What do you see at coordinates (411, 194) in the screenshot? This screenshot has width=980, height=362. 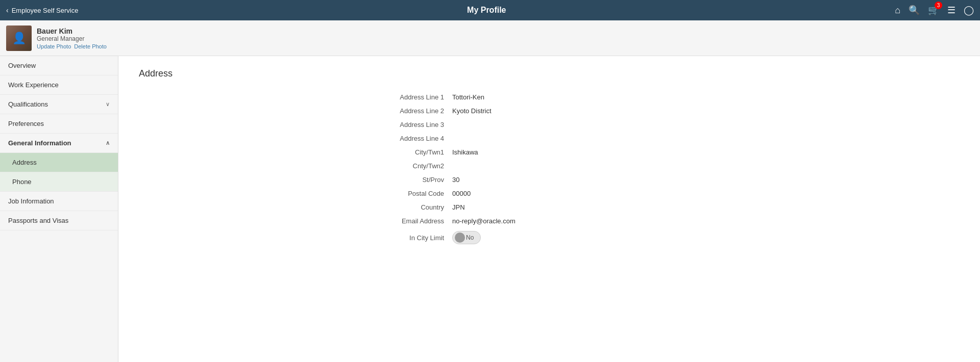 I see `label-postal-code: Postal Code` at bounding box center [411, 194].